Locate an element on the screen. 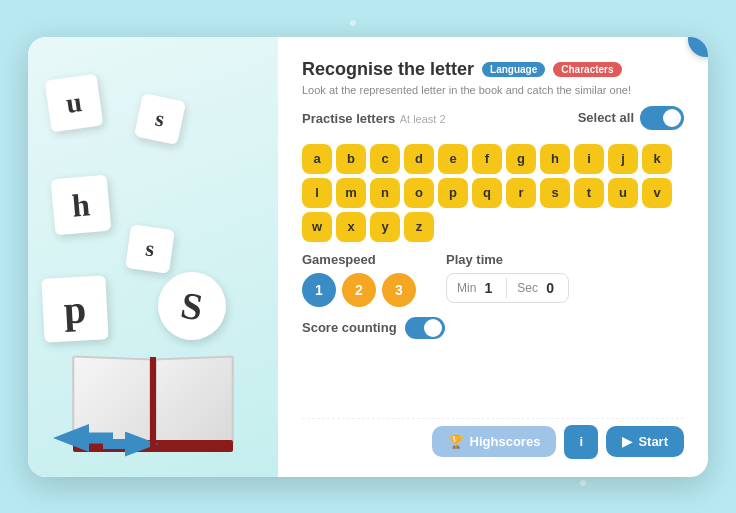  letter-btn-s: s is located at coordinates (555, 193).